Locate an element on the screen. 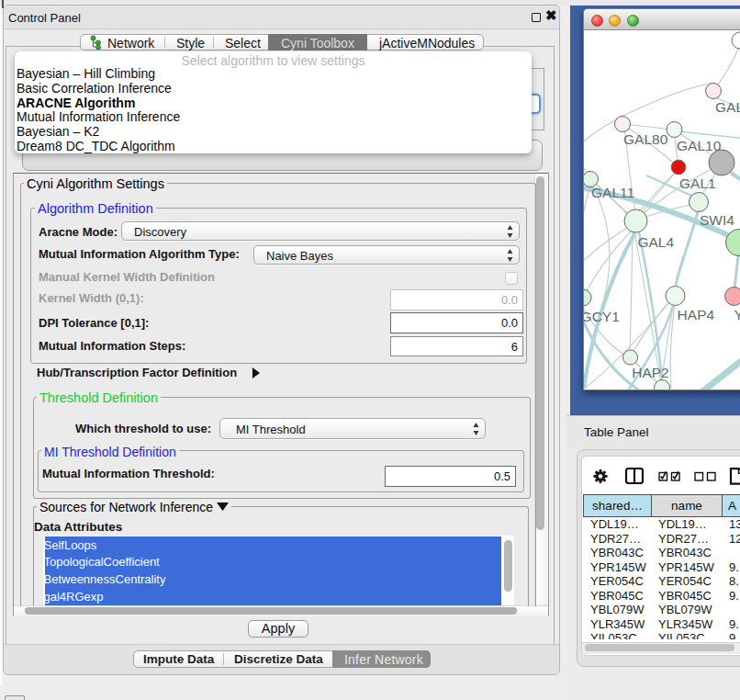 Image resolution: width=740 pixels, height=700 pixels. svg-text: HAP2 is located at coordinates (650, 373).